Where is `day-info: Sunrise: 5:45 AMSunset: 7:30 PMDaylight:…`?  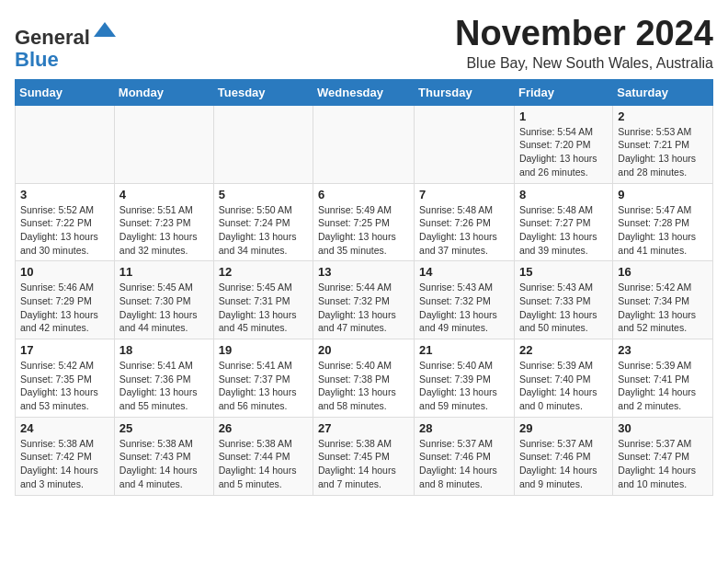 day-info: Sunrise: 5:45 AMSunset: 7:30 PMDaylight:… is located at coordinates (164, 307).